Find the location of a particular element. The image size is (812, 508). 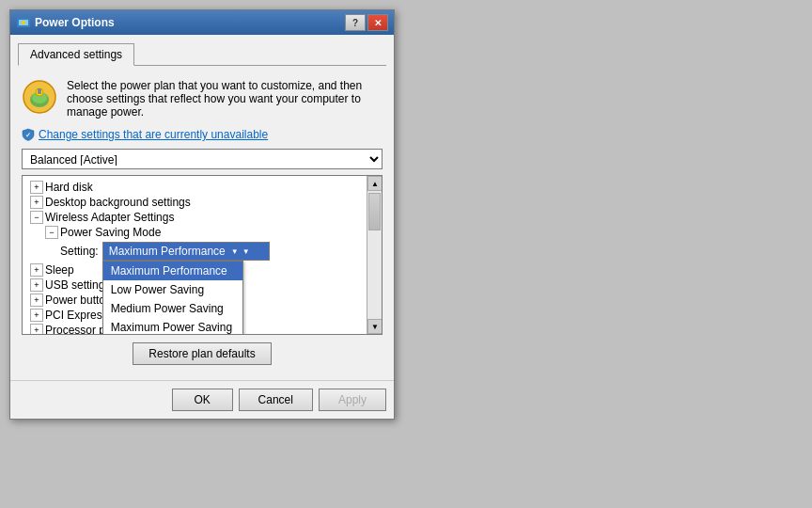

titlebar: Power Options ? ✕ is located at coordinates (202, 23).